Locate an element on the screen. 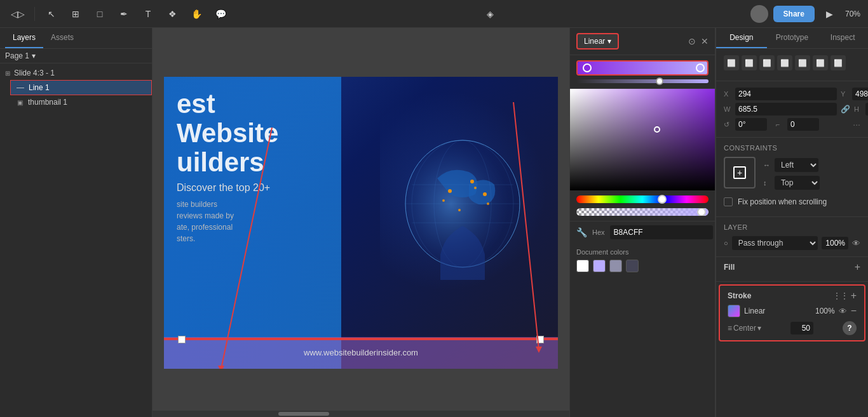 The width and height of the screenshot is (868, 417). align-left-btn: ⬜ is located at coordinates (731, 63).